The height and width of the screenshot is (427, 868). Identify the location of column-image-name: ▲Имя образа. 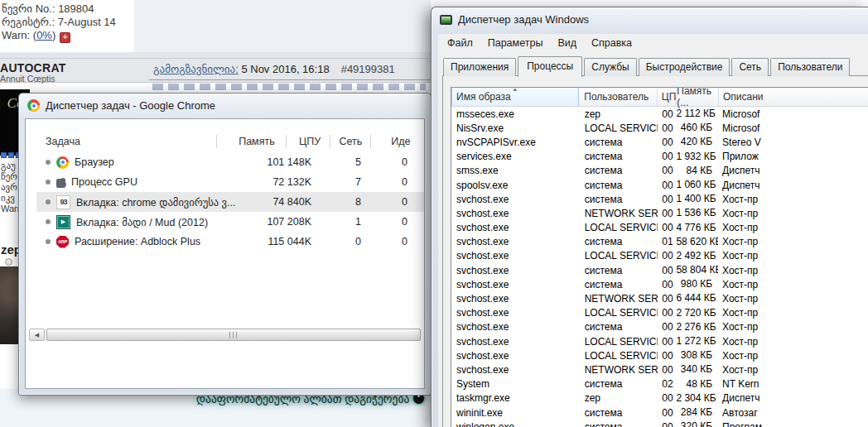
(515, 97).